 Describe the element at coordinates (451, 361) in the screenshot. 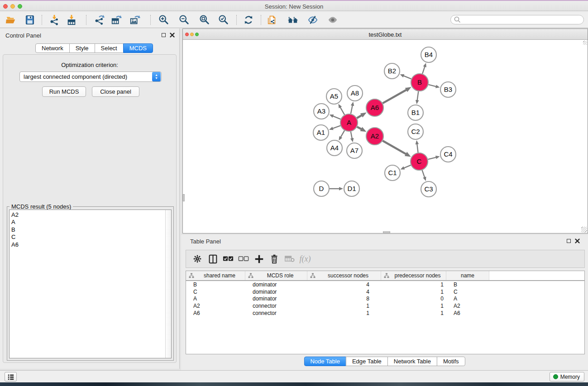

I see `table-tab-motifs: Motifs` at that location.